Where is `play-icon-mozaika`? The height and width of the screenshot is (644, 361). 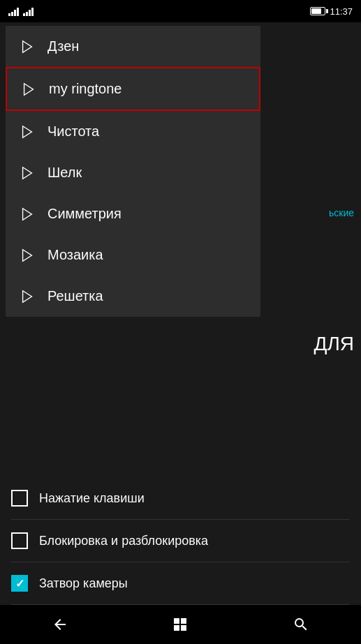 play-icon-mozaika is located at coordinates (27, 255).